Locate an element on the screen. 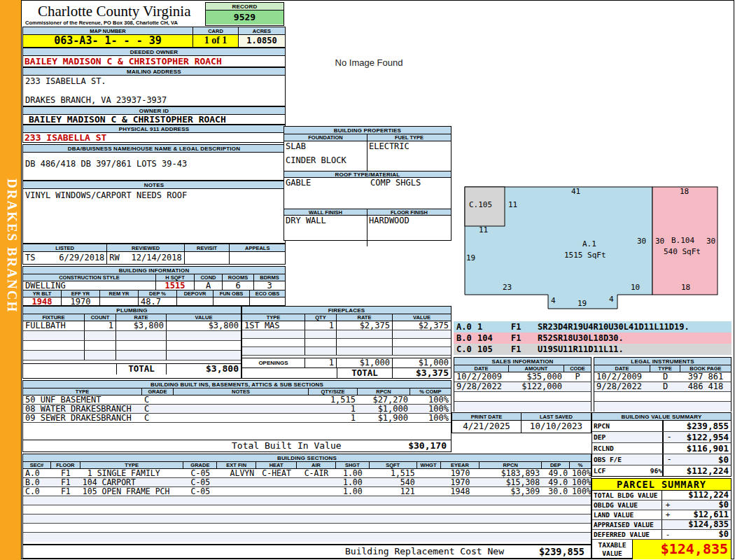  sketch-section-b-area: 540 SqFt is located at coordinates (682, 252).